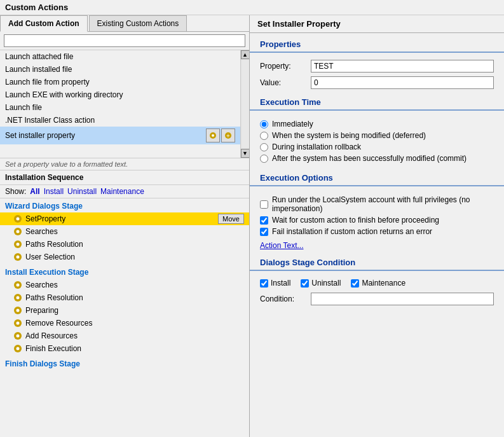 The height and width of the screenshot is (437, 504). What do you see at coordinates (46, 219) in the screenshot?
I see `item-label: SetProperty` at bounding box center [46, 219].